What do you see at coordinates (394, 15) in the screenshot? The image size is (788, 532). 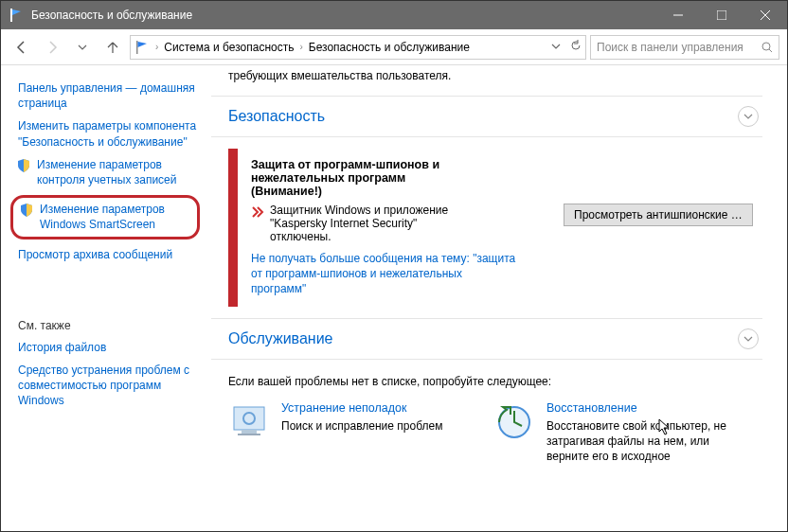 I see `titlebar: Безопасность и обслуживание` at bounding box center [394, 15].